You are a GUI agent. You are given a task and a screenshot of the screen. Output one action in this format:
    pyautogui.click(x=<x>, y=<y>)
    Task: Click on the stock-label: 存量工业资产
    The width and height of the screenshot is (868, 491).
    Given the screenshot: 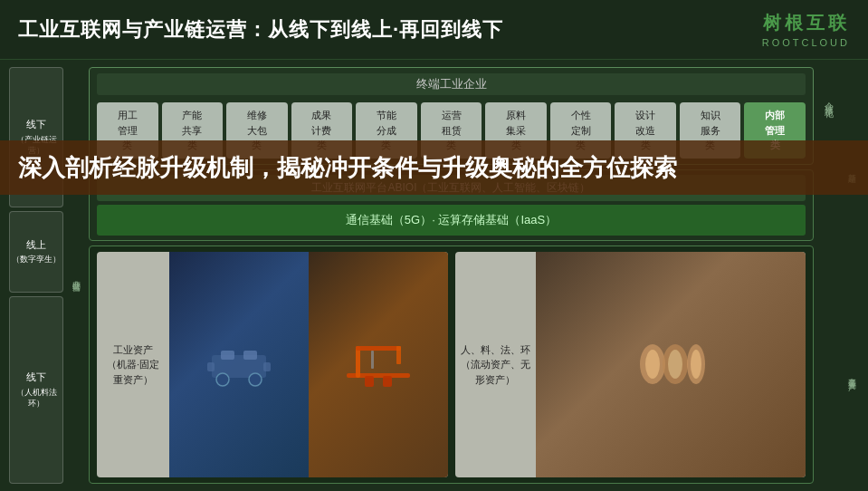 What is the action you would take?
    pyautogui.click(x=852, y=375)
    